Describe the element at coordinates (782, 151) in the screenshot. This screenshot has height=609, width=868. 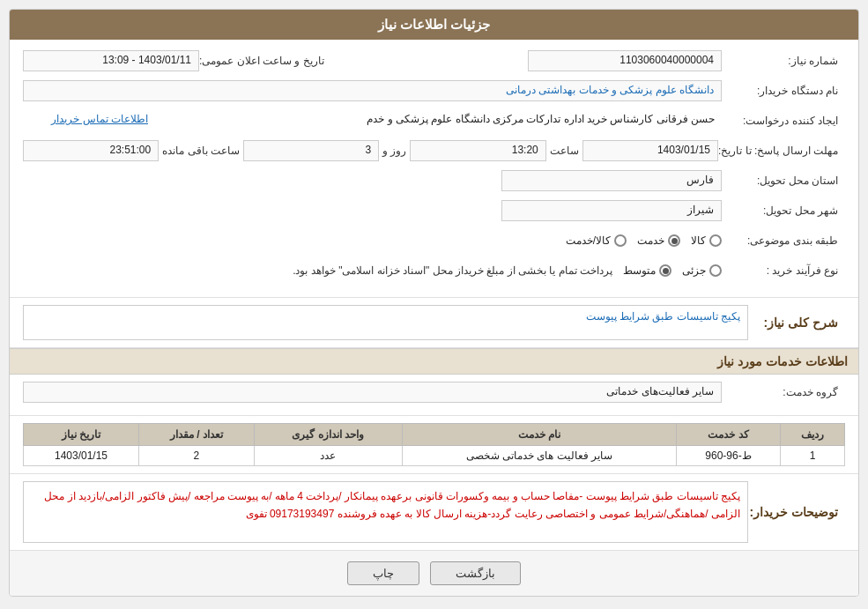
I see `mohlat-label: مهلت ارسال پاسخ: تا تاریخ:` at that location.